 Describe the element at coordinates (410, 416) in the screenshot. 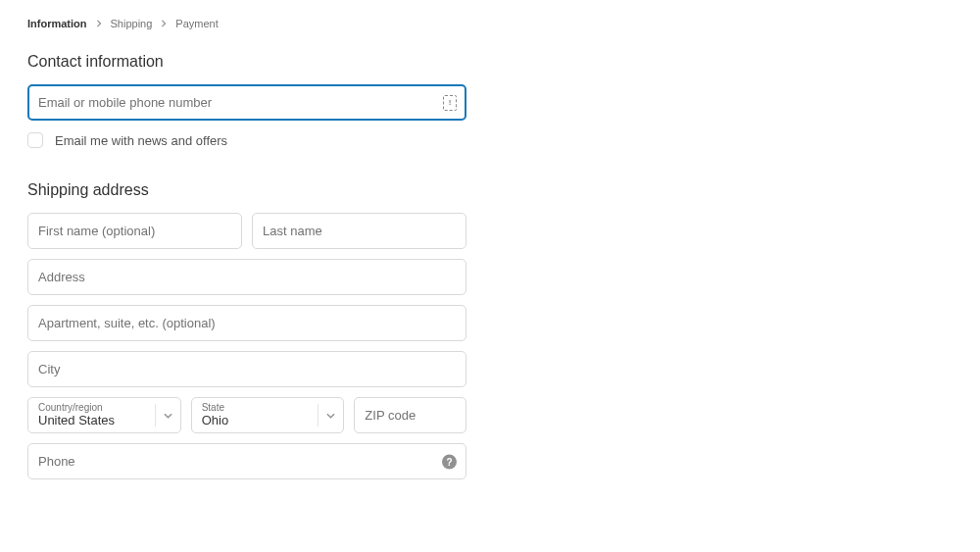

I see `zip-field` at that location.